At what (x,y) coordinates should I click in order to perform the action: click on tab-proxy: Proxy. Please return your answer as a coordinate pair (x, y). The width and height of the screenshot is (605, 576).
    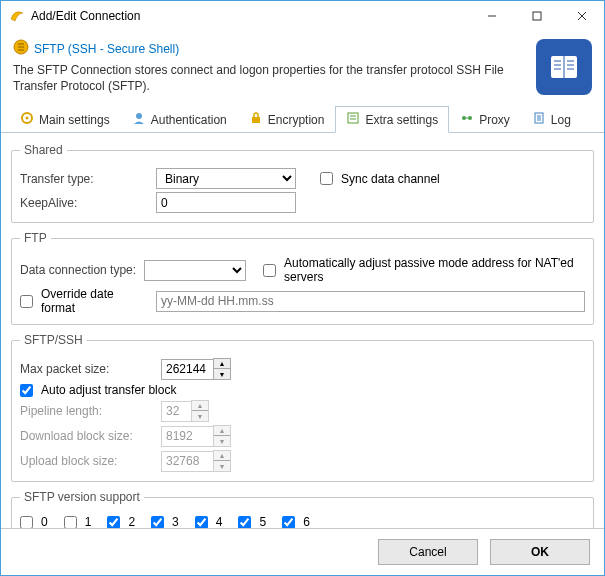
    Looking at the image, I should click on (485, 120).